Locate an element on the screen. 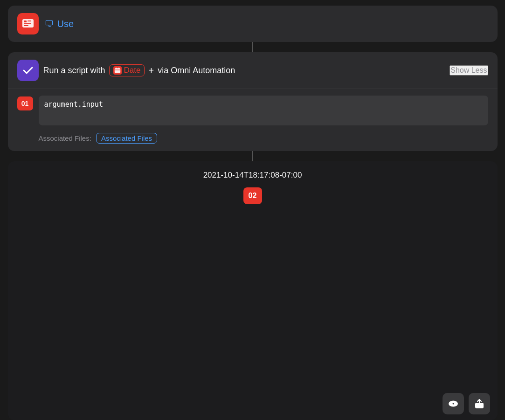  argument-input: argument.input is located at coordinates (263, 110).